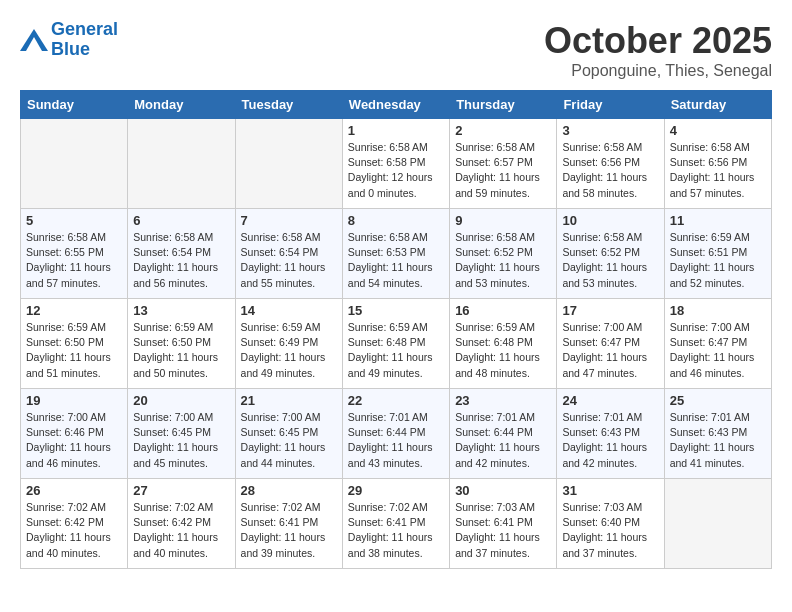 The width and height of the screenshot is (792, 612). What do you see at coordinates (74, 400) in the screenshot?
I see `day-number: 19` at bounding box center [74, 400].